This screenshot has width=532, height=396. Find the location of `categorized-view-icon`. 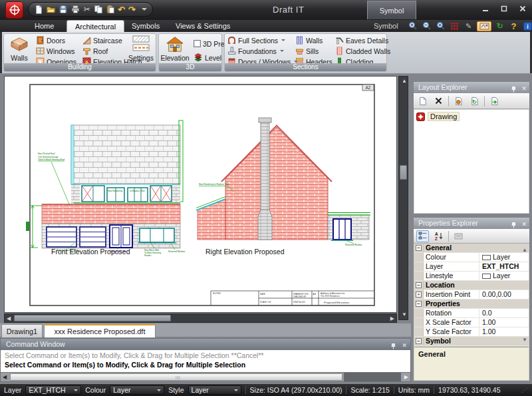

categorized-view-icon is located at coordinates (423, 236).